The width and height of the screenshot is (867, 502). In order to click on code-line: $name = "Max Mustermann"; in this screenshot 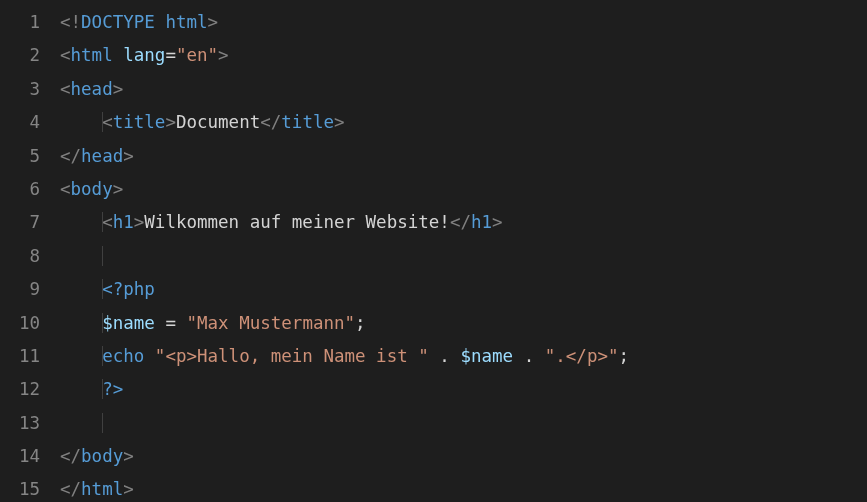, I will do `click(464, 324)`.